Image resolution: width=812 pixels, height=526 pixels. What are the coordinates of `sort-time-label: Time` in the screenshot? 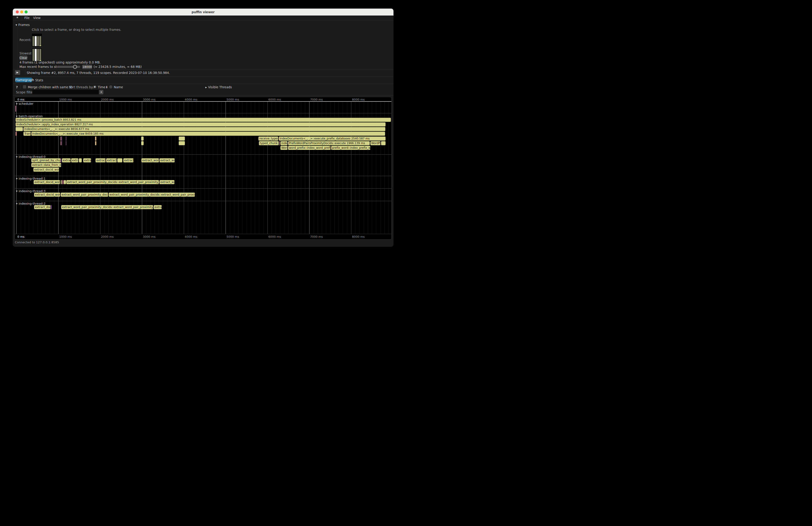 It's located at (102, 87).